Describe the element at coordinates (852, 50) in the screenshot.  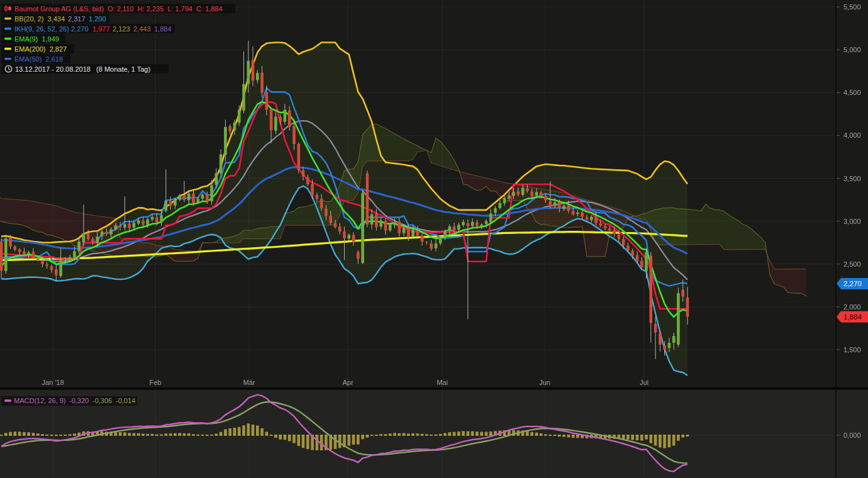
I see `svg-text: 5,000` at that location.